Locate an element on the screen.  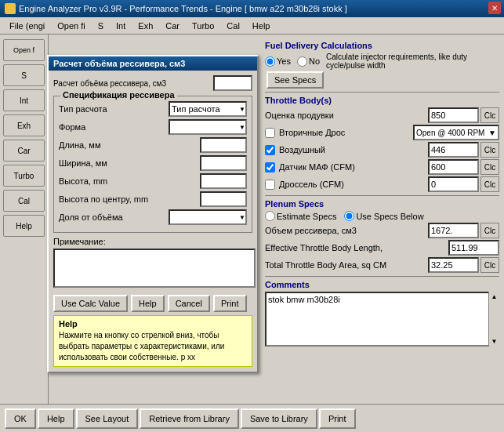
menu-exh: Exh is located at coordinates (146, 26).